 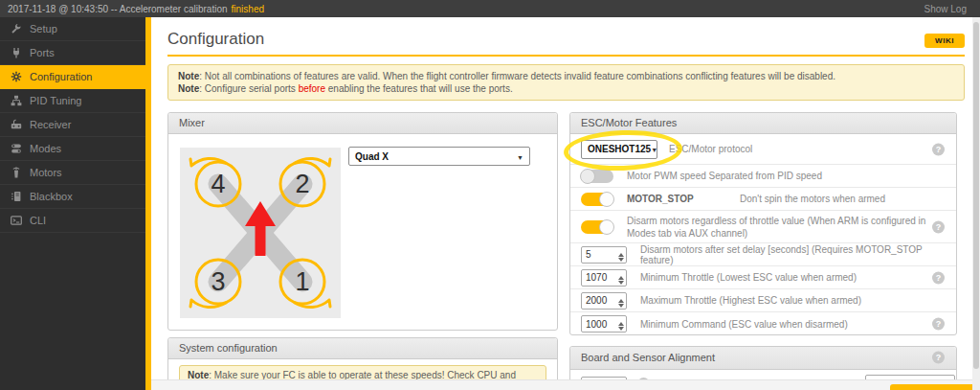 What do you see at coordinates (371, 157) in the screenshot?
I see `mixer-type-value: Quad X` at bounding box center [371, 157].